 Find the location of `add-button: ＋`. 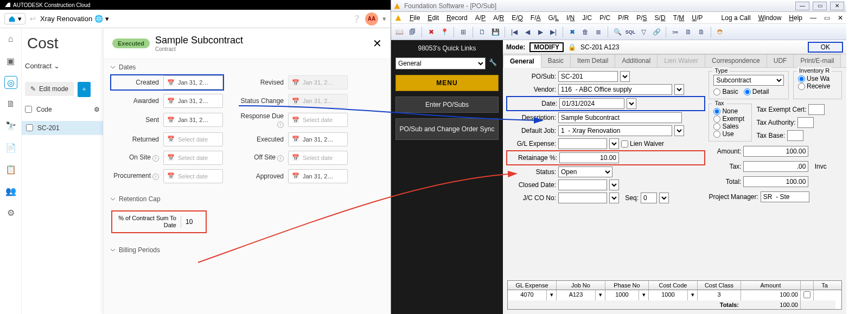

add-button: ＋ is located at coordinates (84, 89).